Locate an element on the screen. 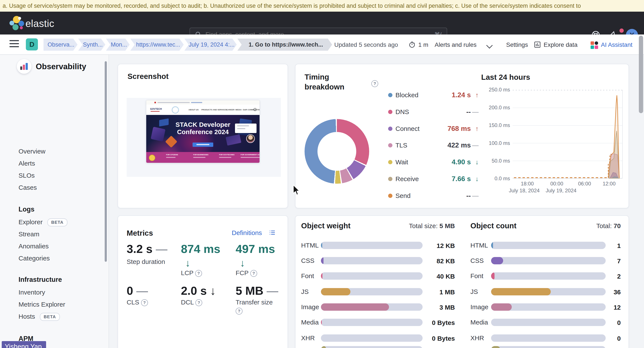 Image resolution: width=644 pixels, height=348 pixels. screenshot-backdrop: GOVTECH ABOUT US PRODUCTS AND SERVICES C… is located at coordinates (204, 137).